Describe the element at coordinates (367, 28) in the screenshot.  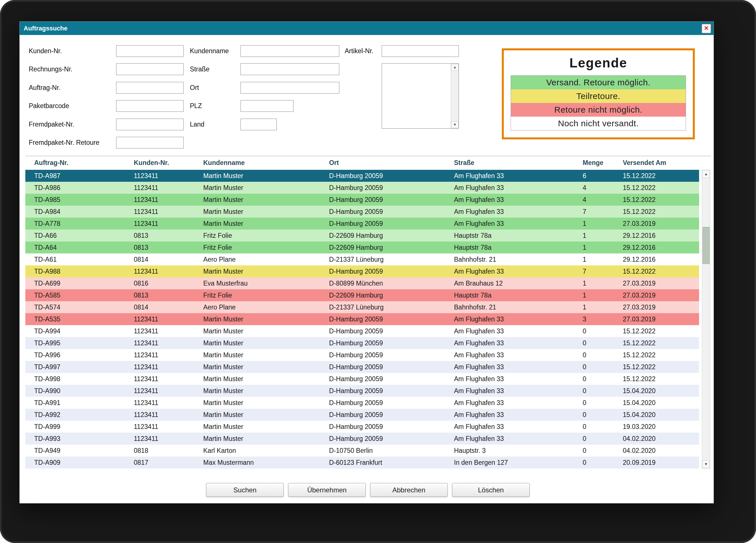
I see `titlebar: Auftragssuche ✕` at that location.